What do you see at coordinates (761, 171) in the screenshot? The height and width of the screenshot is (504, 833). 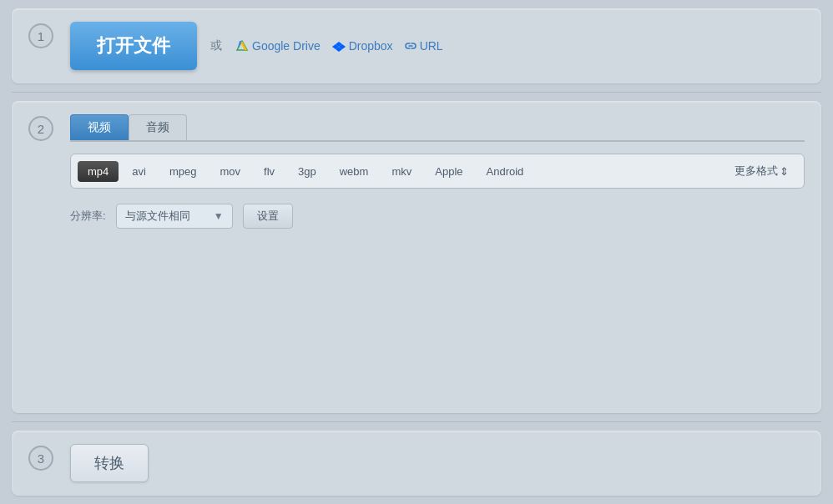 I see `format-more-button: 更多格式 ⇕` at bounding box center [761, 171].